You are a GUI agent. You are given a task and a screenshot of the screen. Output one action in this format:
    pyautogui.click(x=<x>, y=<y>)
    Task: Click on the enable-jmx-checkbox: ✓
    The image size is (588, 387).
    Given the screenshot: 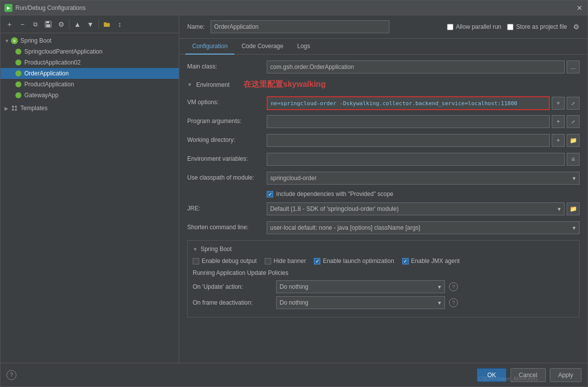 What is the action you would take?
    pyautogui.click(x=405, y=261)
    